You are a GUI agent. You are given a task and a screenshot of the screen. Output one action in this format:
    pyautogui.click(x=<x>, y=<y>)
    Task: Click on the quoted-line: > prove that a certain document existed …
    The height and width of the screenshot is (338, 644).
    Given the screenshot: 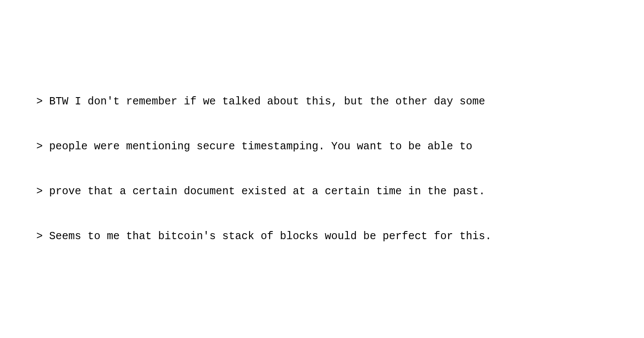 What is the action you would take?
    pyautogui.click(x=327, y=192)
    